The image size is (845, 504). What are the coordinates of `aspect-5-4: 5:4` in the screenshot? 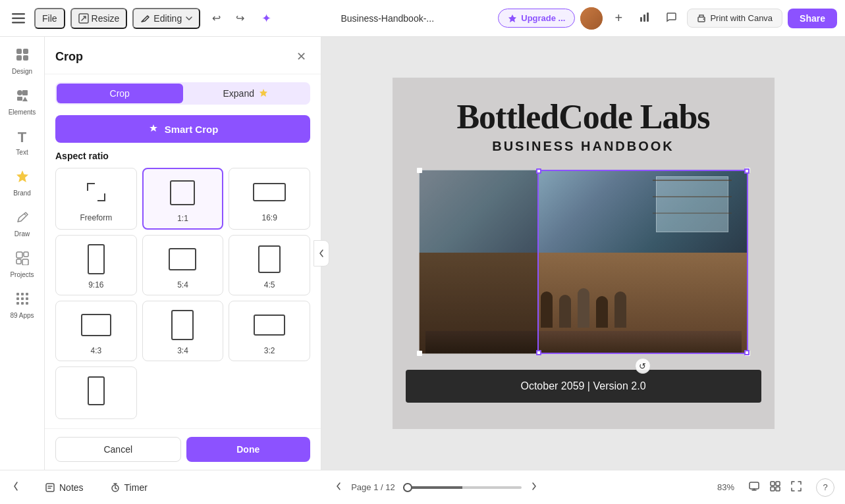 It's located at (183, 265).